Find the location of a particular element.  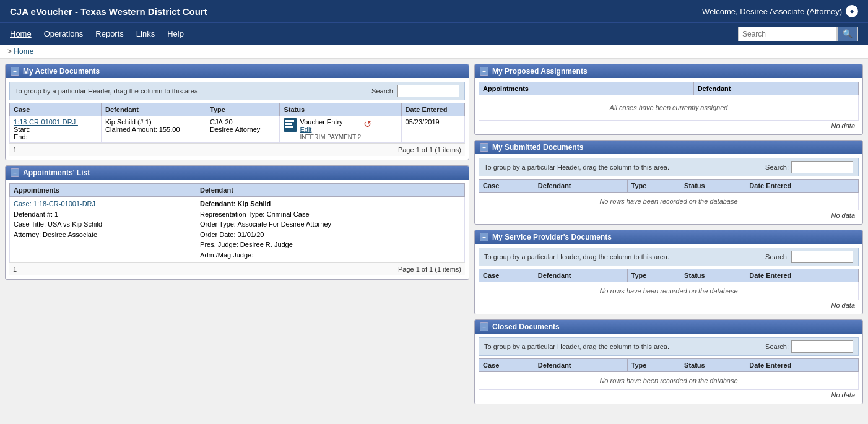

submitted-empty-cell: No rows have been recorded on the databa… is located at coordinates (669, 202).